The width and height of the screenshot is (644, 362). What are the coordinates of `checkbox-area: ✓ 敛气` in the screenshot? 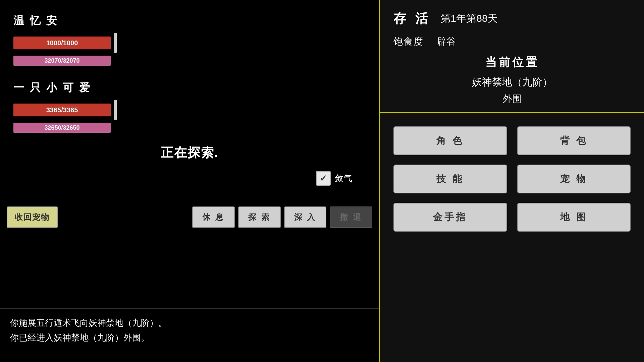 It's located at (334, 178).